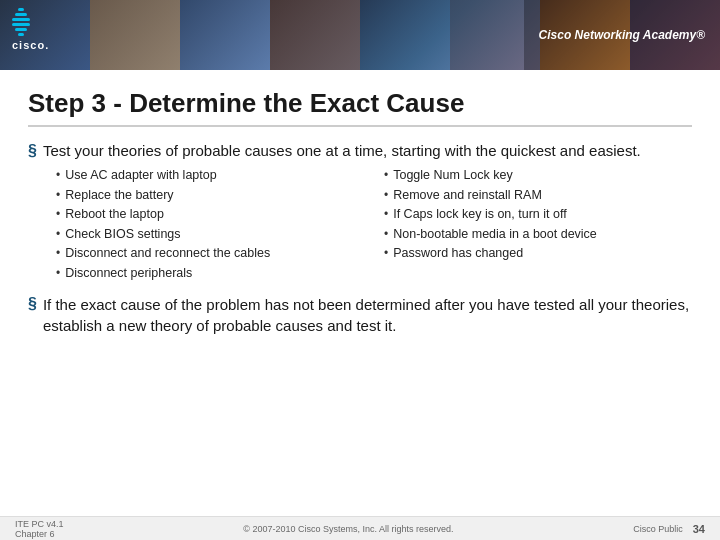 This screenshot has height=540, width=720. Describe the element at coordinates (495, 235) in the screenshot. I see `bullet-item-text: Non-bootable media in a boot device` at that location.